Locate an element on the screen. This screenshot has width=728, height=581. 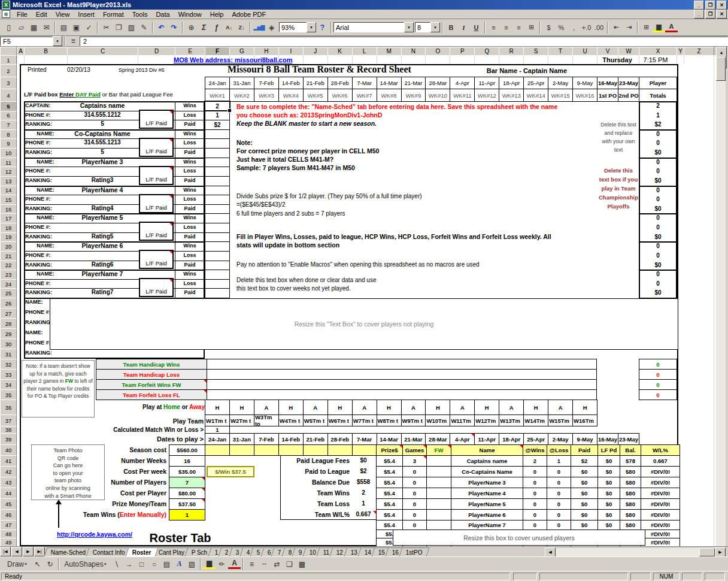
prev-sheet-button: ◀ is located at coordinates (17, 552).